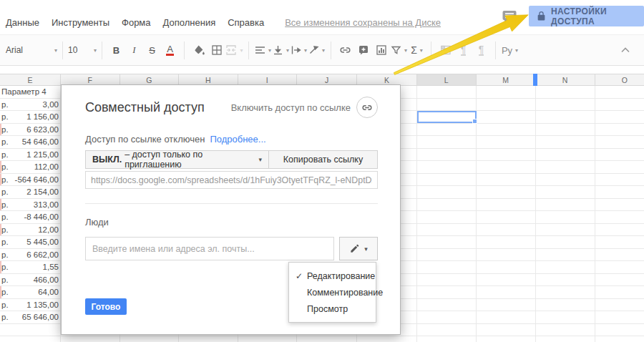 This screenshot has height=342, width=644. Describe the element at coordinates (481, 50) in the screenshot. I see `text-direction-rtl-button: ¶` at that location.